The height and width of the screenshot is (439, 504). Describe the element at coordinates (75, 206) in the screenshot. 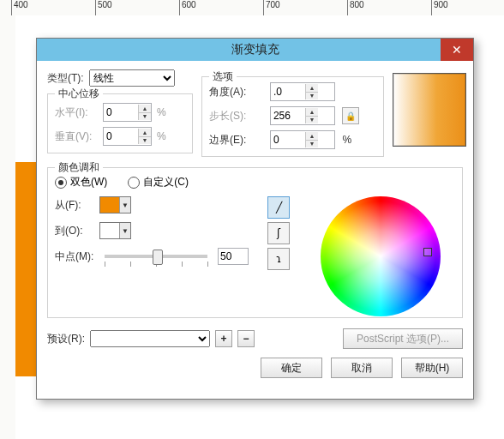

I see `from-label: 从(F):` at that location.